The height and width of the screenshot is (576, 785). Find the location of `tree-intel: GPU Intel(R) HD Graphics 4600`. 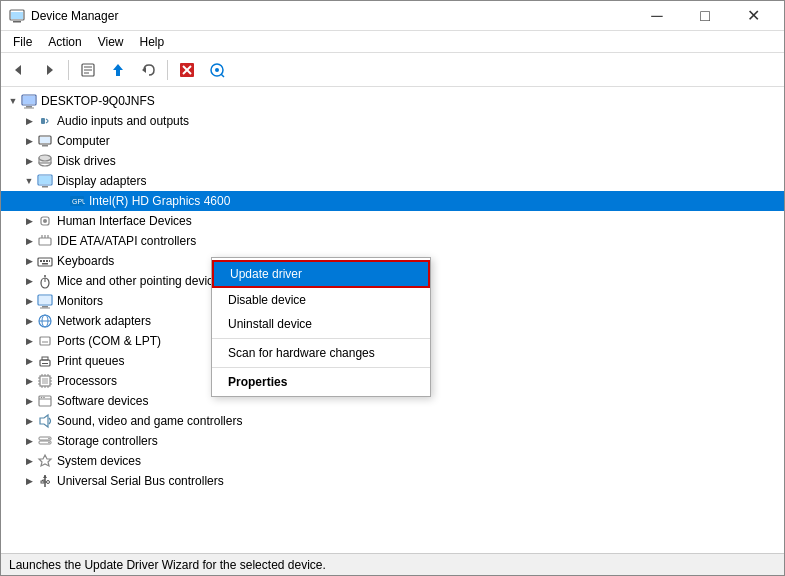

tree-intel: GPU Intel(R) HD Graphics 4600 is located at coordinates (392, 201).